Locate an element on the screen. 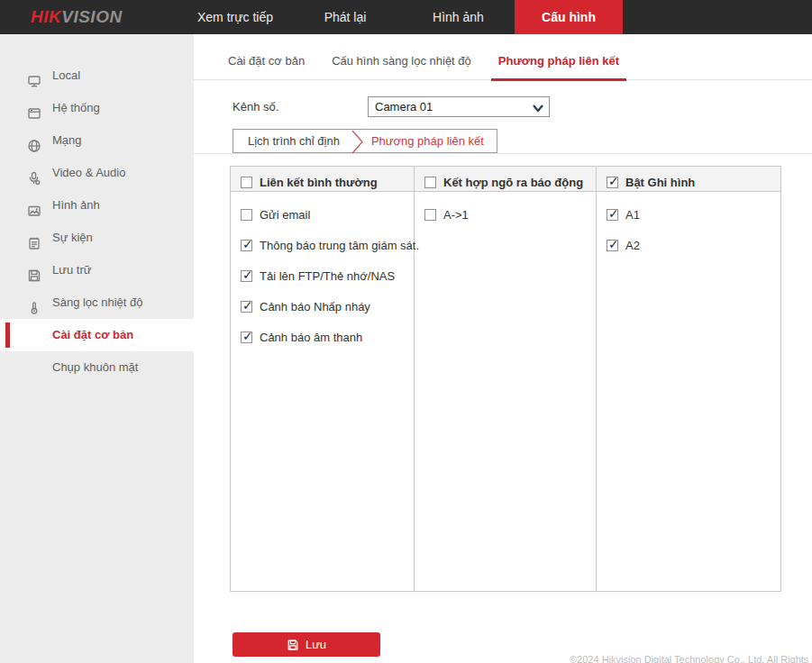 This screenshot has height=663, width=812. tab-temperature-screening-config: Cấu hình sàng lọc nhiệt độ is located at coordinates (402, 68).